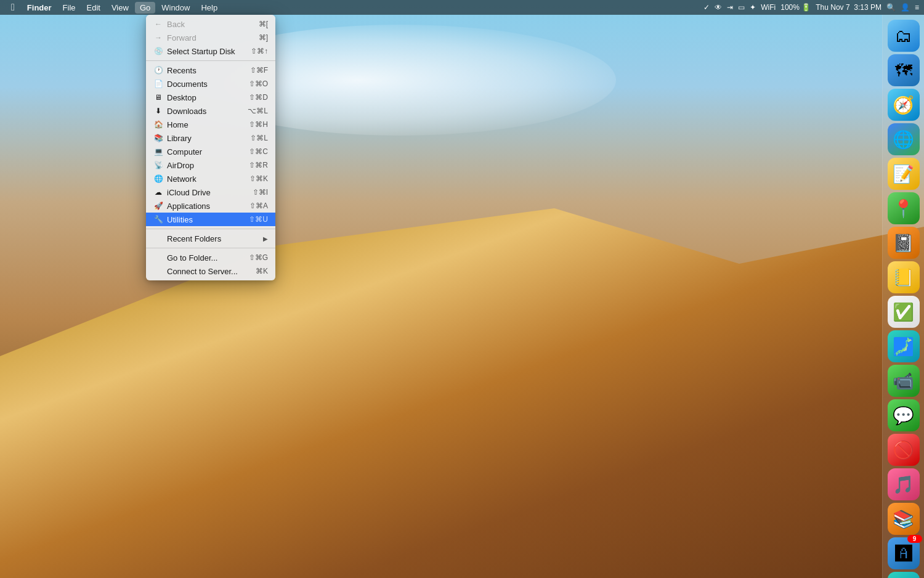 Image resolution: width=924 pixels, height=578 pixels. What do you see at coordinates (904, 208) in the screenshot?
I see `dock-maps2: 📍` at bounding box center [904, 208].